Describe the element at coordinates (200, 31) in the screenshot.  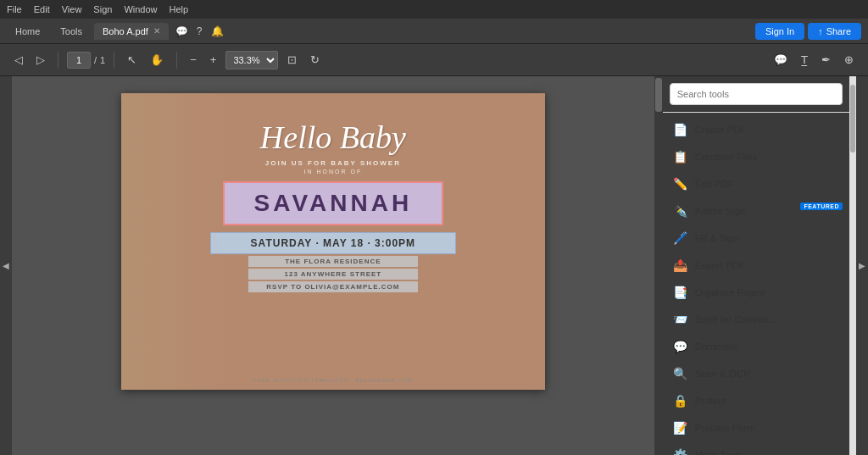
I see `tab-icons: 💬 ? 🔔` at that location.